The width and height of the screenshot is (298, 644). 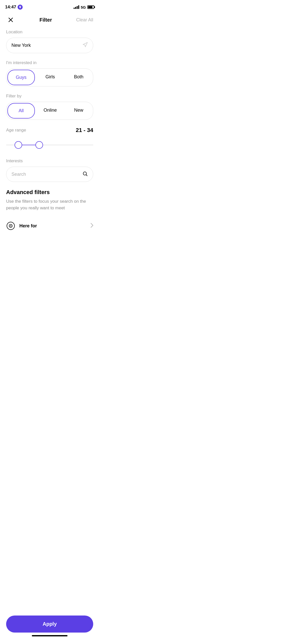 What do you see at coordinates (11, 20) in the screenshot?
I see `close-button` at bounding box center [11, 20].